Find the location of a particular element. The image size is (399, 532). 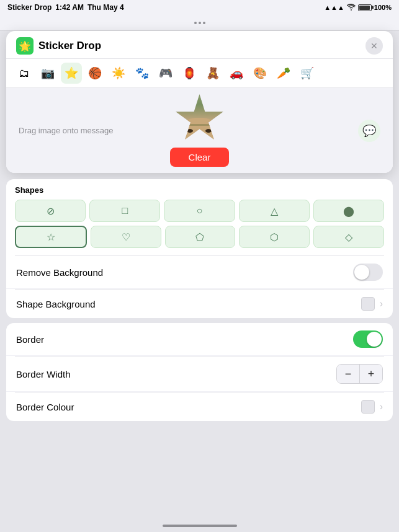

shape-circle-icon: ○ is located at coordinates (200, 211).